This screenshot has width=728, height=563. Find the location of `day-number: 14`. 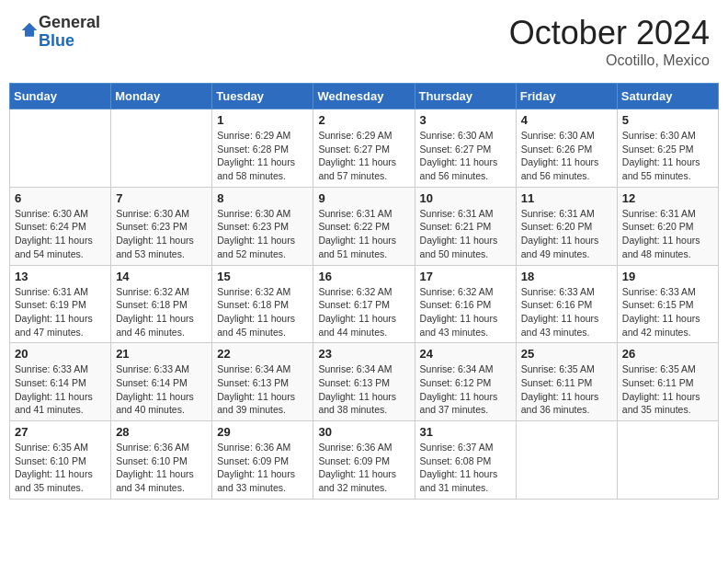

day-number: 14 is located at coordinates (162, 276).